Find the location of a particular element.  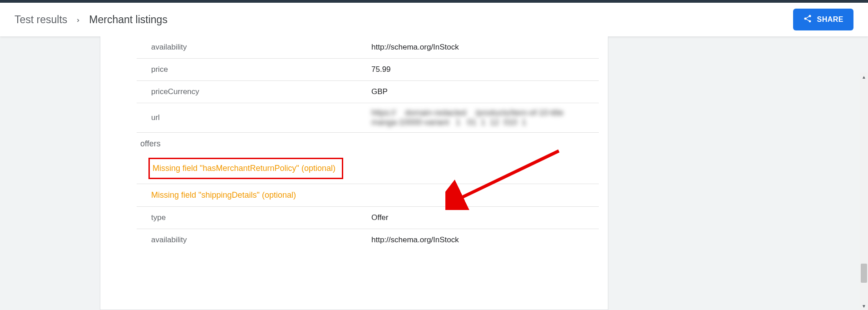

share-icon is located at coordinates (808, 20).